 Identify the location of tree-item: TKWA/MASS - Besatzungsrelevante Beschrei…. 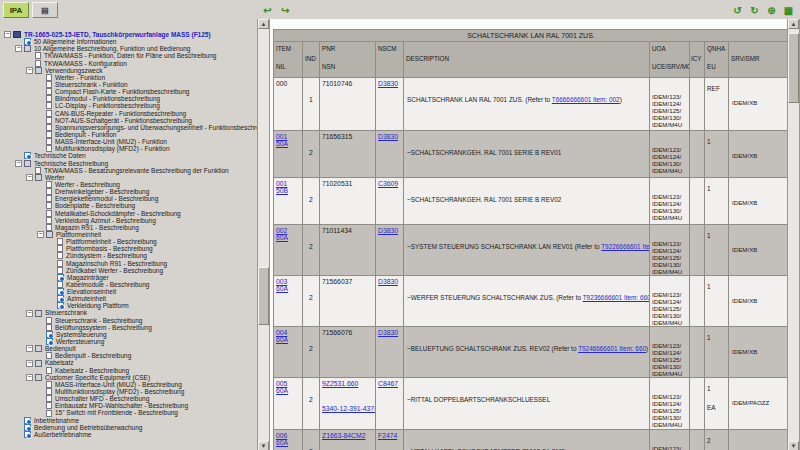
(130, 170).